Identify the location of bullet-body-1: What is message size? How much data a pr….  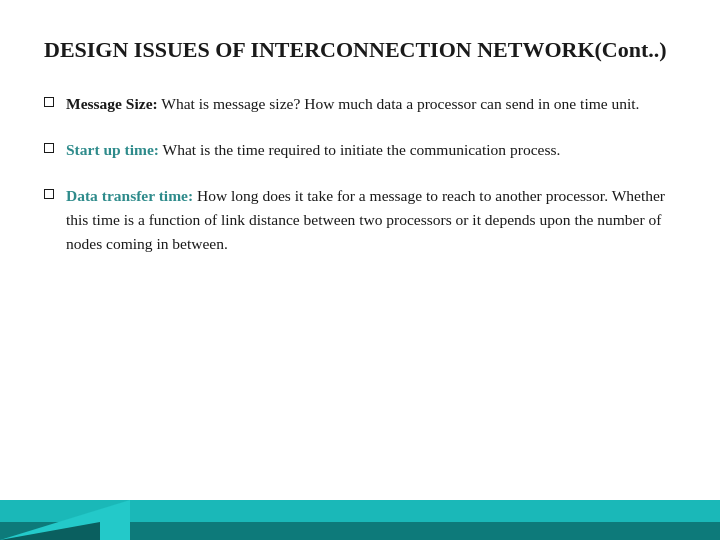
(400, 104).